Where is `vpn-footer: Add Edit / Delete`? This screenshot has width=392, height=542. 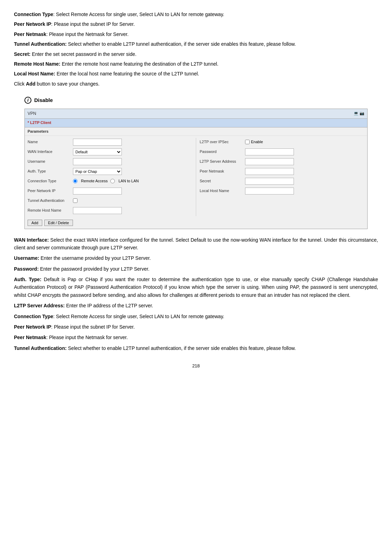
vpn-footer: Add Edit / Delete is located at coordinates (196, 224).